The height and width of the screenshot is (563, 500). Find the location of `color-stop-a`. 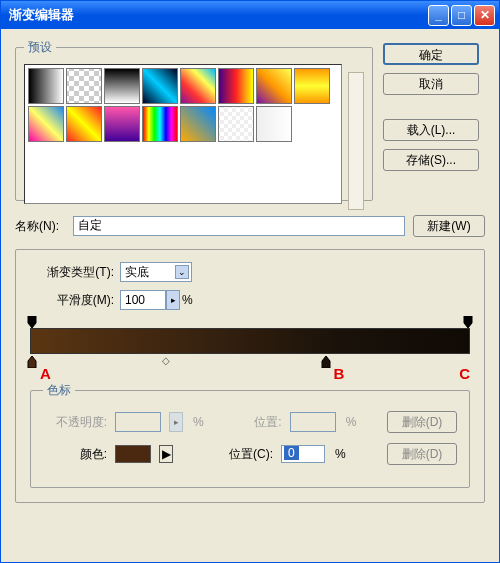

color-stop-a is located at coordinates (32, 362).